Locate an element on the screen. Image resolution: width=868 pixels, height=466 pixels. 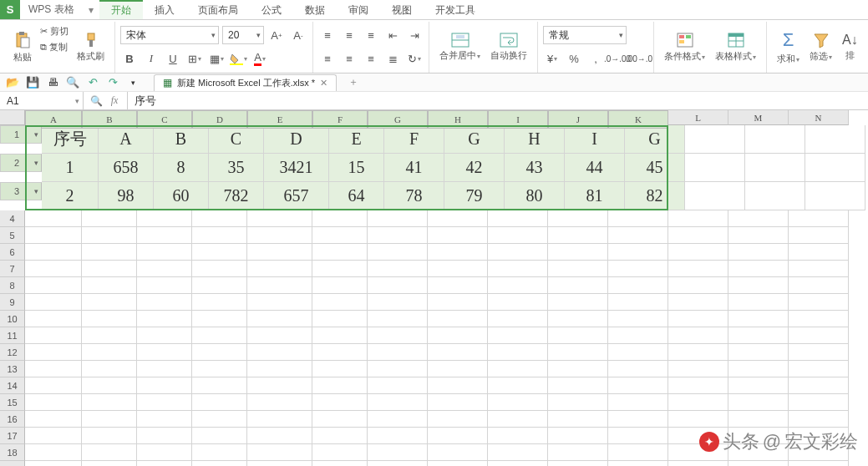
cell: C is located at coordinates (236, 139).